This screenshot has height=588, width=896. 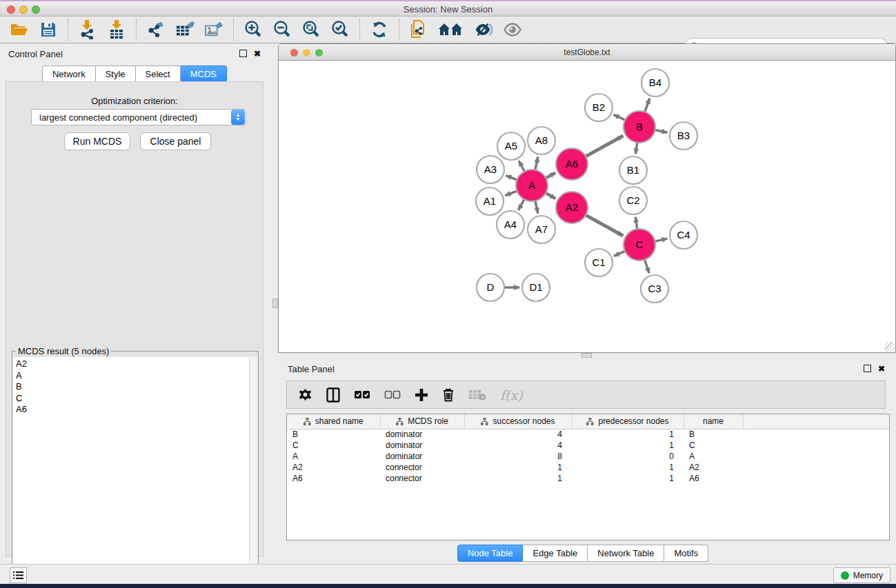 What do you see at coordinates (510, 225) in the screenshot?
I see `node-A4: A4` at bounding box center [510, 225].